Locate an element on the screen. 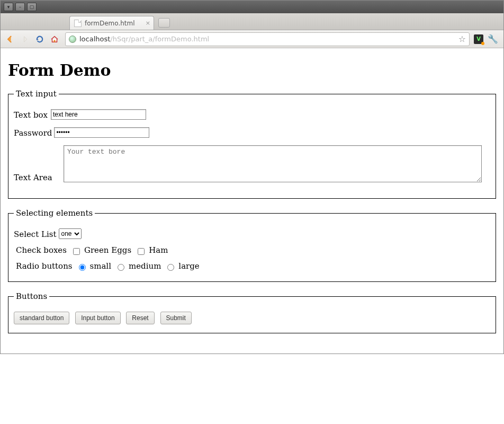 This screenshot has height=424, width=504. fieldset-buttons: Buttons standard button is located at coordinates (252, 313).